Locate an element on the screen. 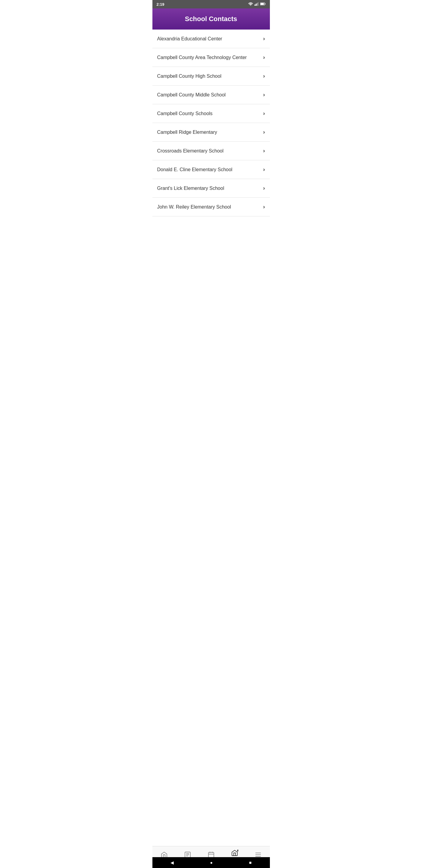 The image size is (422, 868). contact-label: Campbell Ridge Elementary is located at coordinates (187, 132).